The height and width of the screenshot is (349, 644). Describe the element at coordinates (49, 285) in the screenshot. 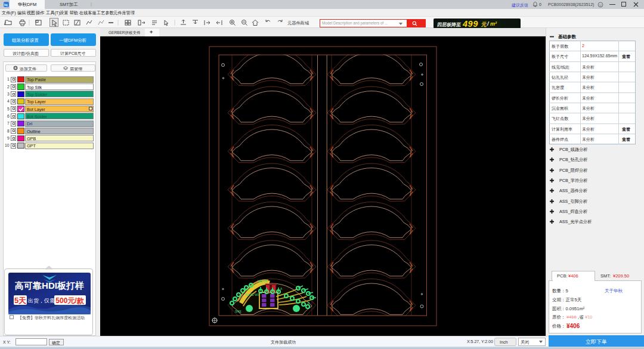

I see `svg-text: 高可靠HDI板打样` at that location.